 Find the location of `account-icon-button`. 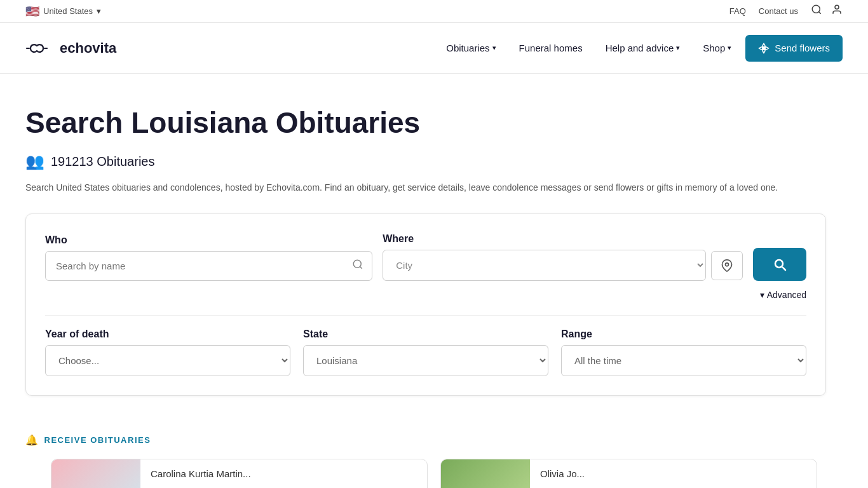

account-icon-button is located at coordinates (837, 11).